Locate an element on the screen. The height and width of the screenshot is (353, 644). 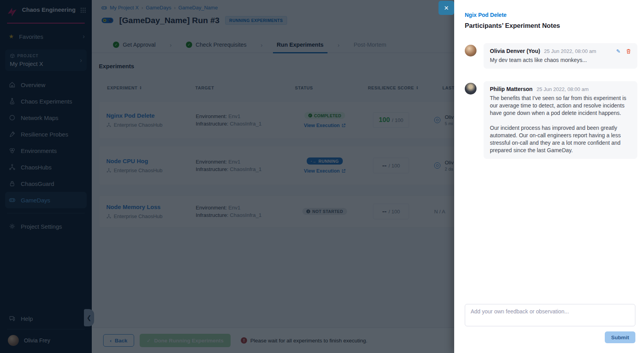
note-text: The benefits that I’ve seen so far from … is located at coordinates (560, 124).